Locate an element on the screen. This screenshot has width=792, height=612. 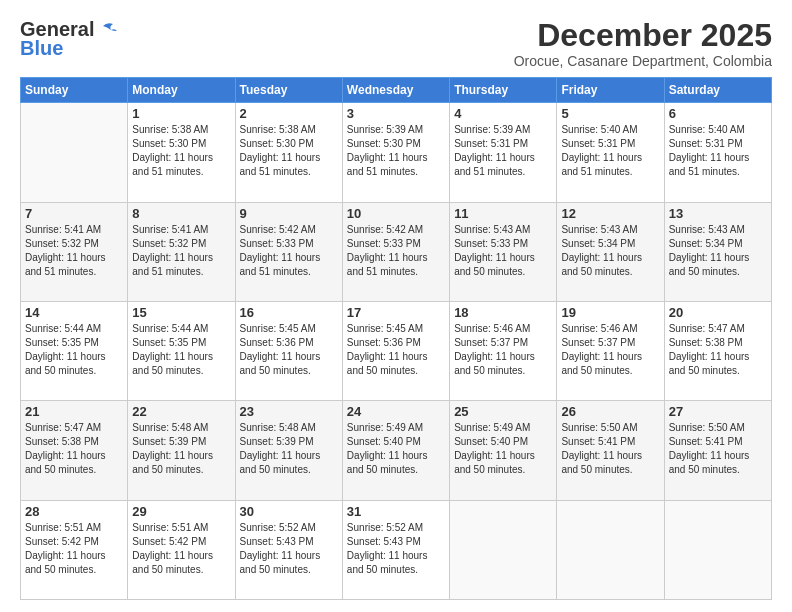
cell-text: Sunset: 5:38 PM is located at coordinates (718, 343).